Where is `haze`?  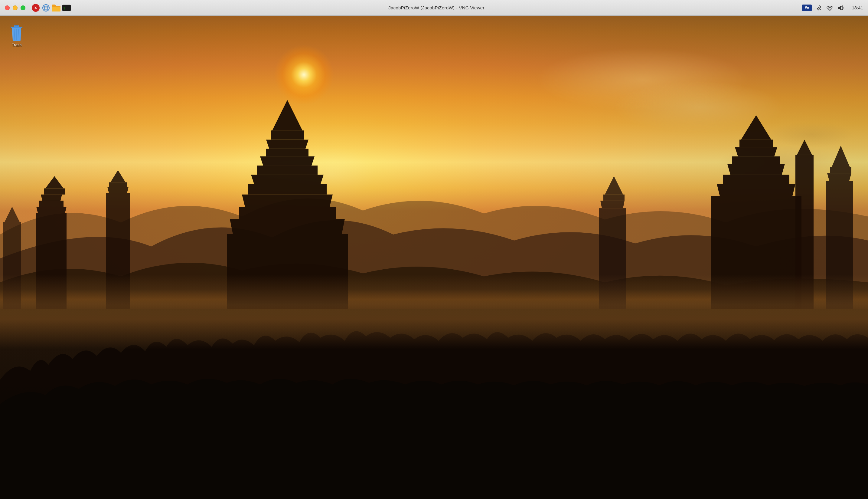 haze is located at coordinates (434, 312).